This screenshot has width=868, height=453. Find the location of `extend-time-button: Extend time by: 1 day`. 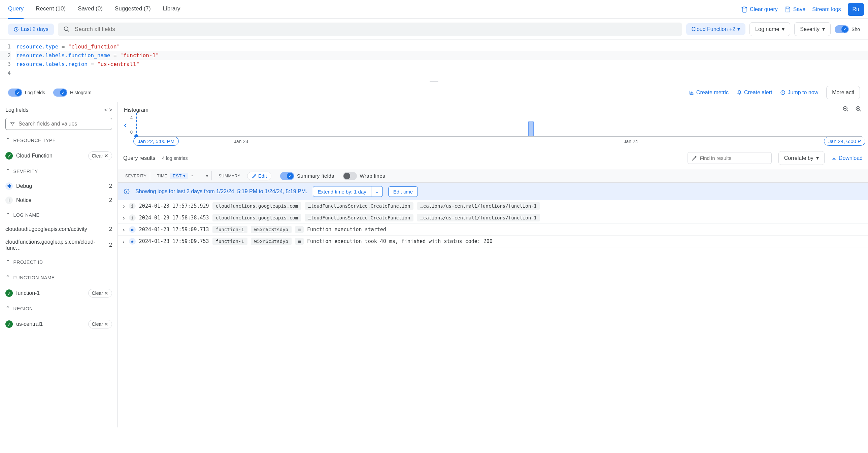

extend-time-button: Extend time by: 1 day is located at coordinates (342, 192).